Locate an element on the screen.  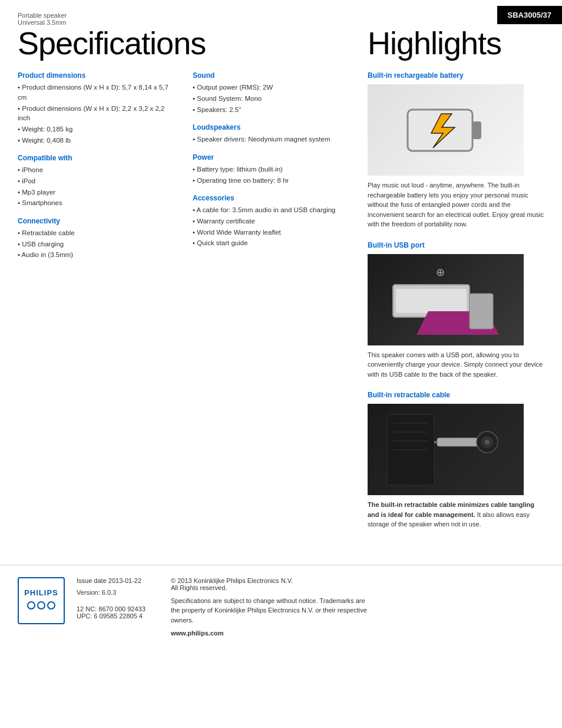
issue-date: Issue date 2013-01-22 is located at coordinates (118, 581).